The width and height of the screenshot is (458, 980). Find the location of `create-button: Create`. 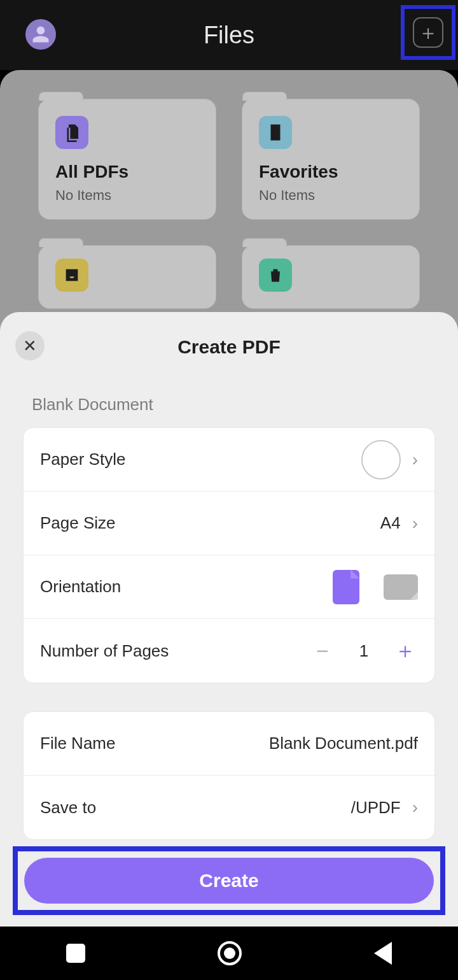

create-button: Create is located at coordinates (229, 881).